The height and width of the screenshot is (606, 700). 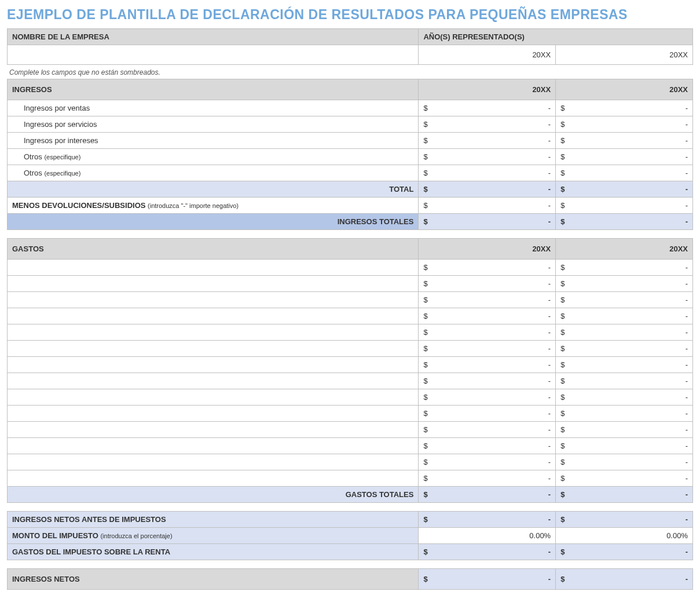 I want to click on ingresos-total-v2: $-, so click(x=624, y=189).